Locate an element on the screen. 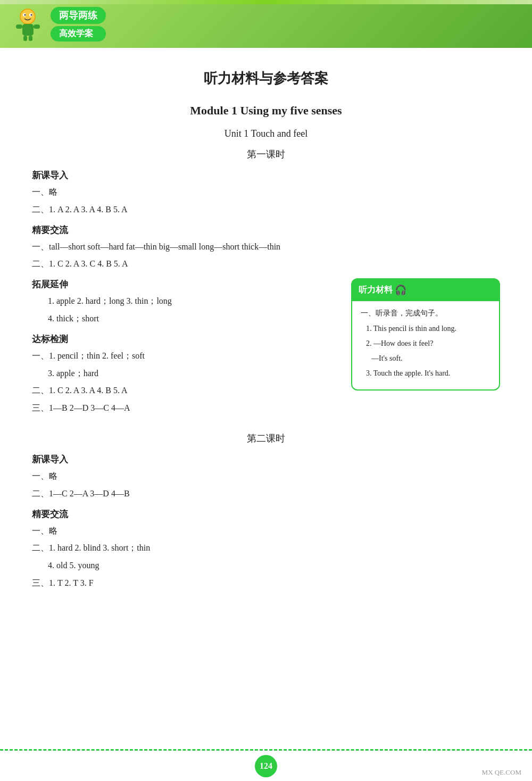 This screenshot has width=532, height=781. lesson2-section2-san: 三、1. T 2. T 3. F is located at coordinates (266, 583).